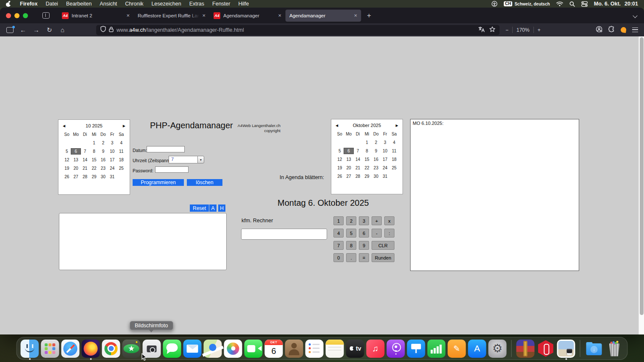 The image size is (644, 362). What do you see at coordinates (134, 4) in the screenshot?
I see `menu-chronik: Chronik` at bounding box center [134, 4].